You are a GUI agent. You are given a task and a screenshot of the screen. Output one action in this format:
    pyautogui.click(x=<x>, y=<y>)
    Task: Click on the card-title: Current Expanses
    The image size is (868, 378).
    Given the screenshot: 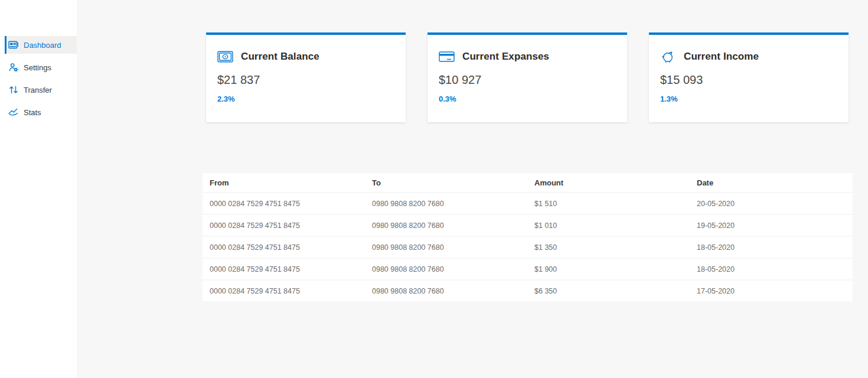 What is the action you would take?
    pyautogui.click(x=505, y=57)
    